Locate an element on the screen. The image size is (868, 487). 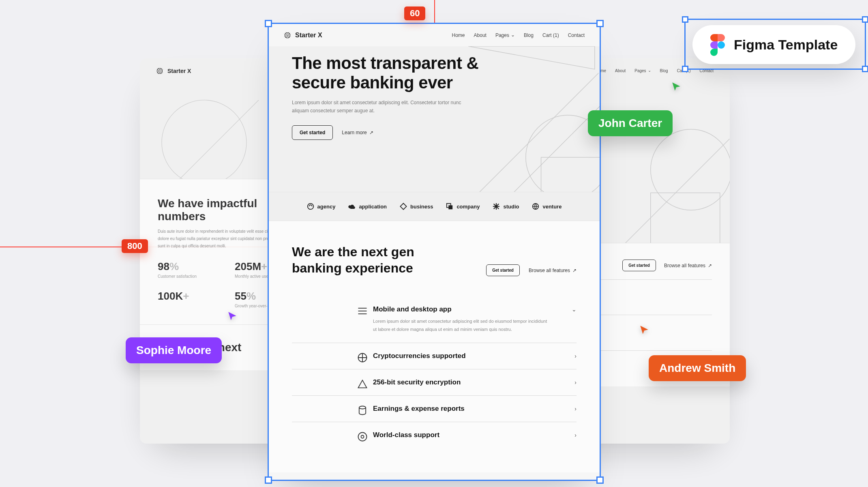
feature-item-crypto: Cryptocurrencies supported › is located at coordinates (434, 356).